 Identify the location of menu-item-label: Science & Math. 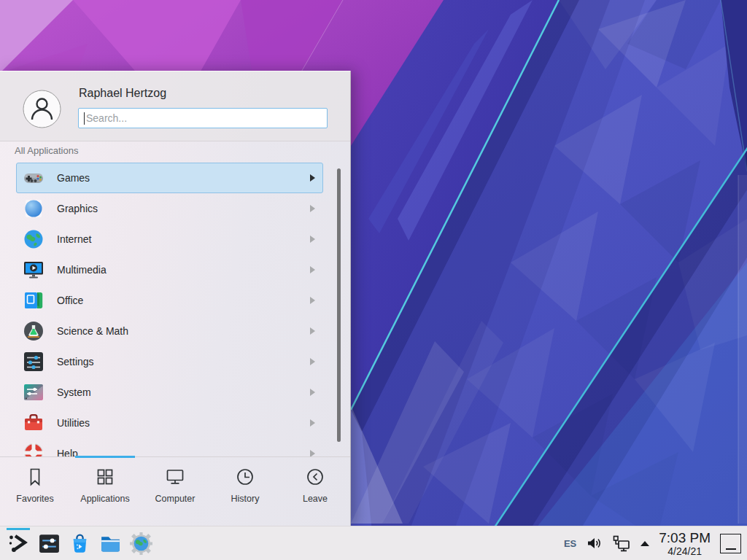
(93, 331).